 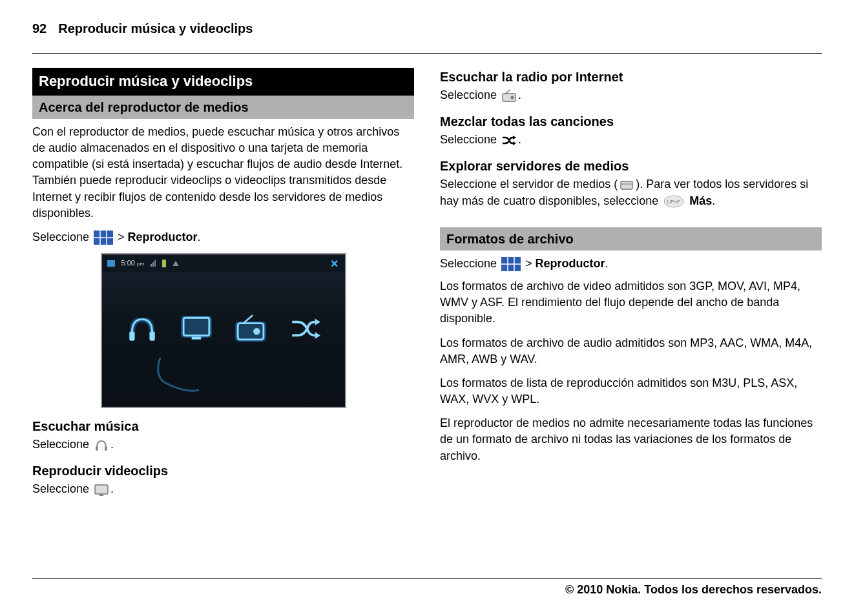 What do you see at coordinates (630, 391) in the screenshot?
I see `playlist-formats-paragraph: Los formatos de lista de reproducción ad…` at bounding box center [630, 391].